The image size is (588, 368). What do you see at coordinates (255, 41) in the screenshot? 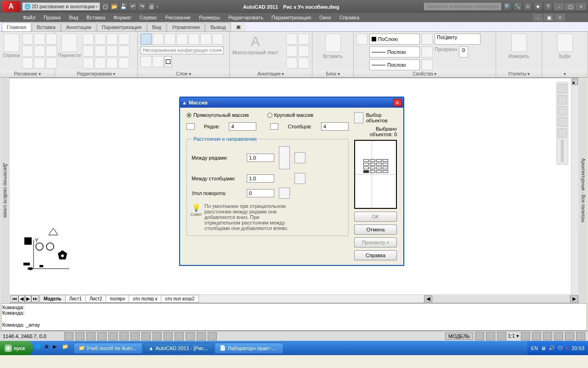
I see `mtext-icon: А` at bounding box center [255, 41].